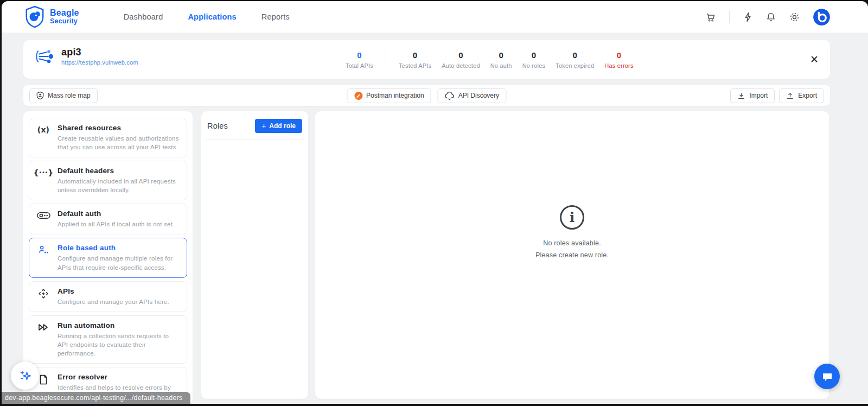 The image size is (868, 406). Describe the element at coordinates (43, 296) in the screenshot. I see `apis-icon` at that location.